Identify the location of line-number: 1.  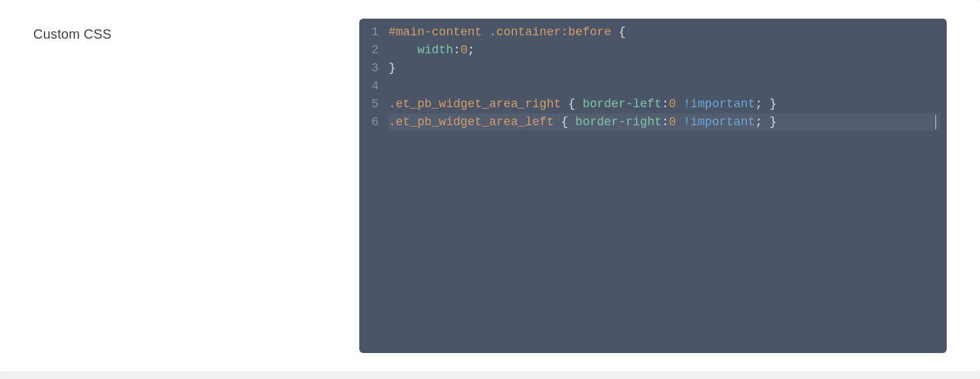
(369, 32).